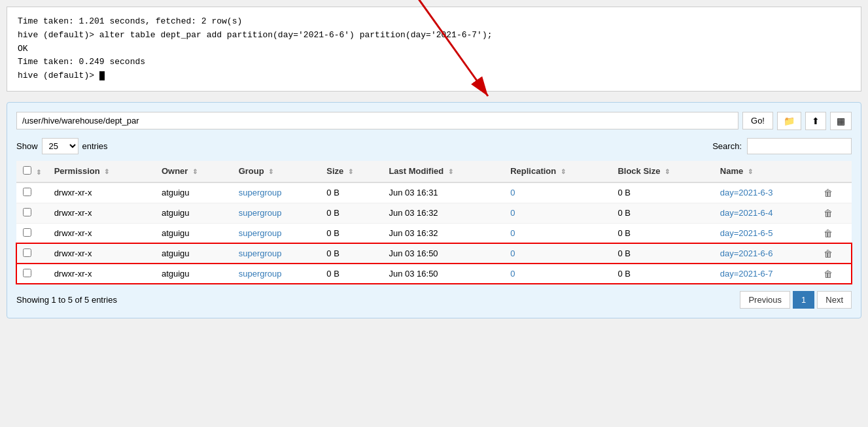  Describe the element at coordinates (102, 76) in the screenshot. I see `terminal-cursor` at that location.